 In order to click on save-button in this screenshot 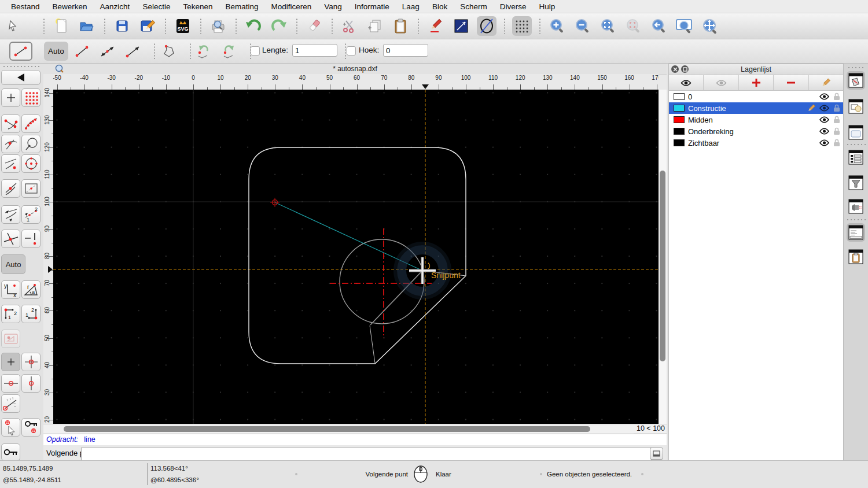, I will do `click(122, 26)`.